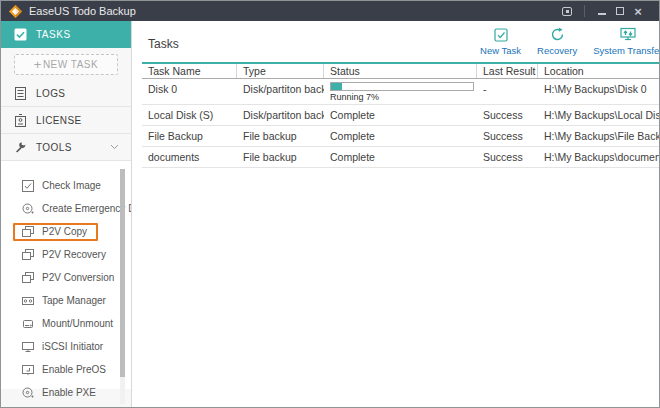  Describe the element at coordinates (500, 42) in the screenshot. I see `new-task-action-button: New Task` at that location.